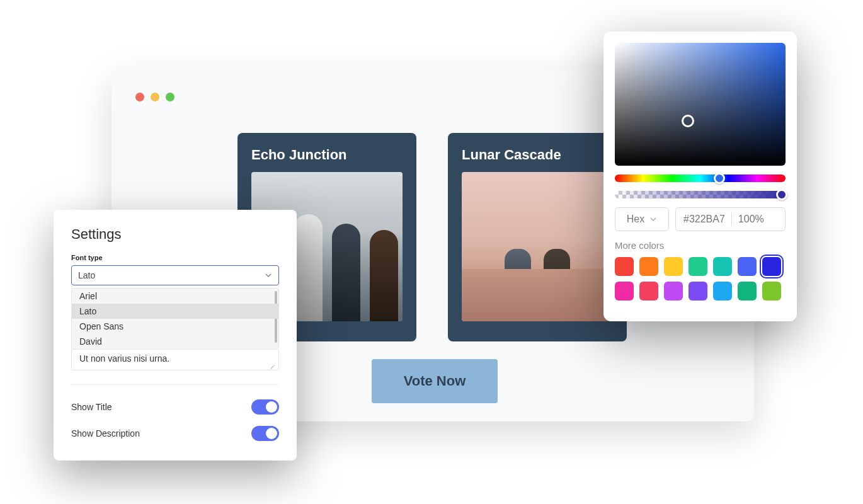 This screenshot has width=863, height=504. What do you see at coordinates (732, 219) in the screenshot?
I see `input-divider` at bounding box center [732, 219].